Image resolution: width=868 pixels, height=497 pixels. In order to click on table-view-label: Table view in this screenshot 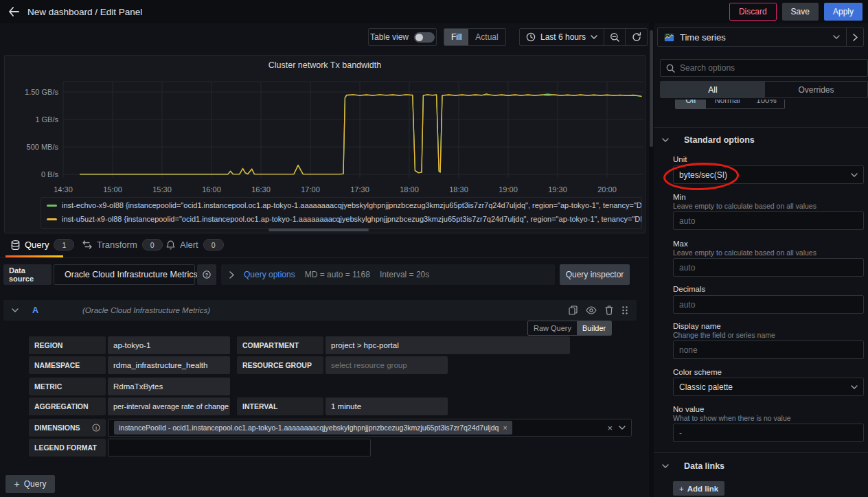, I will do `click(389, 37)`.